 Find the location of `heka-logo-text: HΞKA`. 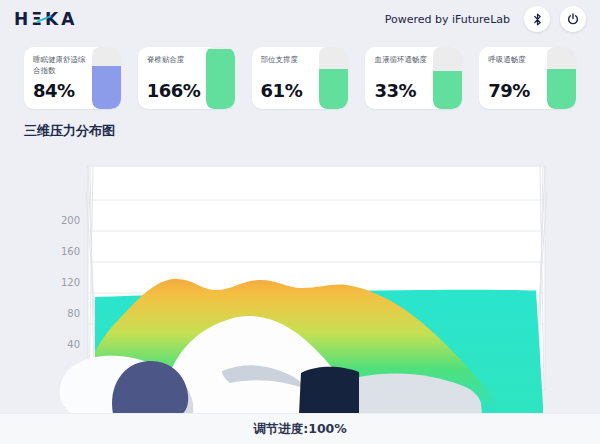

heka-logo-text: HΞKA is located at coordinates (46, 19).